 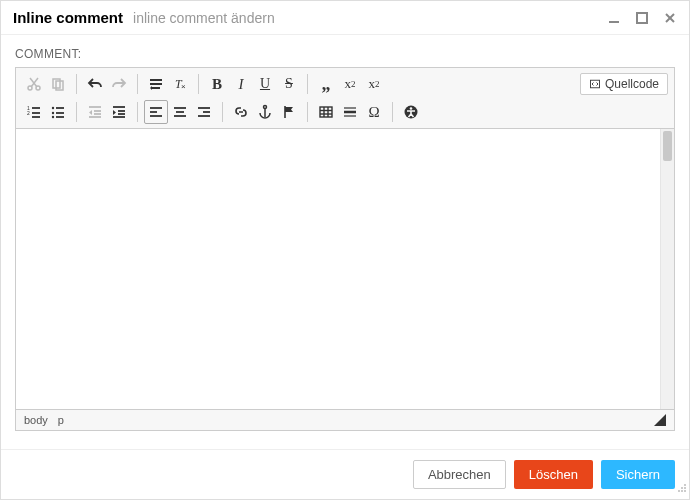 What do you see at coordinates (61, 420) in the screenshot?
I see `path-p: p` at bounding box center [61, 420].